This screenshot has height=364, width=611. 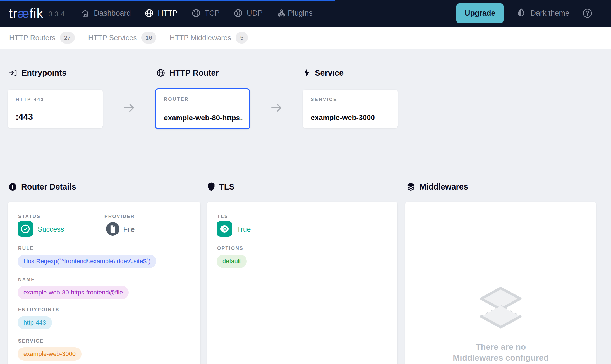 What do you see at coordinates (57, 14) in the screenshot?
I see `version-label: 3.3.4` at bounding box center [57, 14].